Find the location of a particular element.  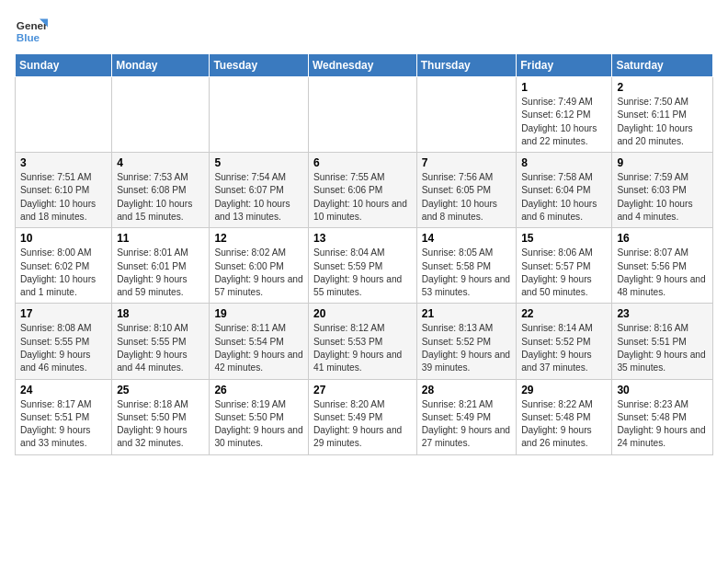

page-header: General Blue is located at coordinates (364, 31).